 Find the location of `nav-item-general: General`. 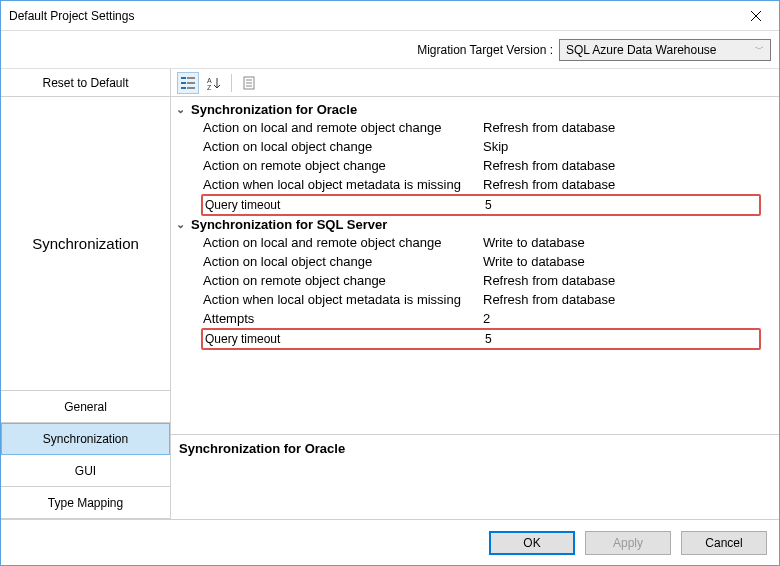

nav-item-general: General is located at coordinates (86, 407).